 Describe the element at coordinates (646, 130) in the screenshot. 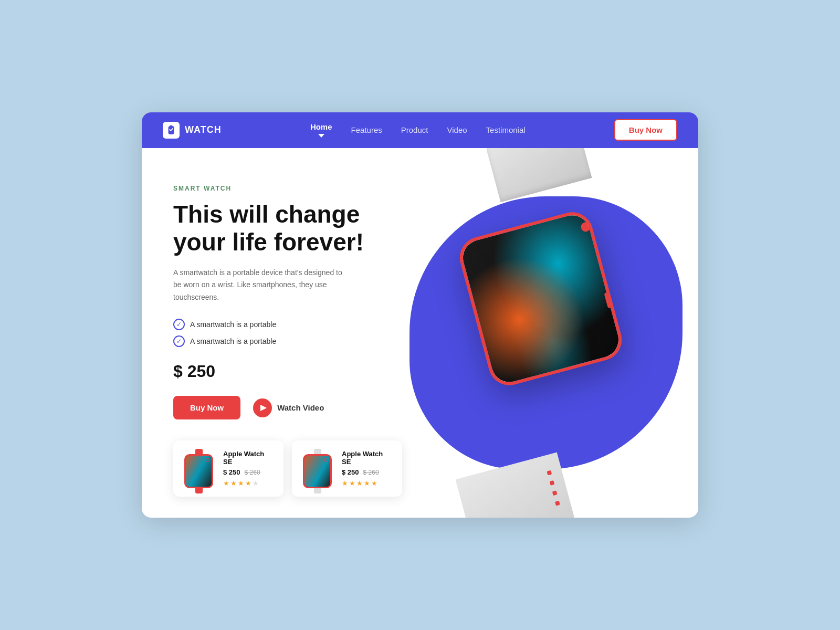

I see `navbar-buy-button: Buy Now` at that location.